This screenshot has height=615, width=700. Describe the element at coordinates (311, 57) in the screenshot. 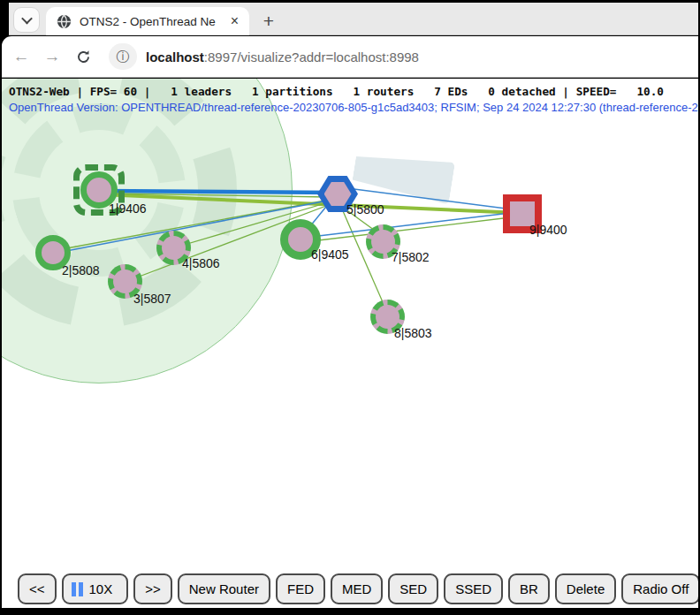

I see `url-path: :8997/visualize?addr=localhost:8998` at that location.